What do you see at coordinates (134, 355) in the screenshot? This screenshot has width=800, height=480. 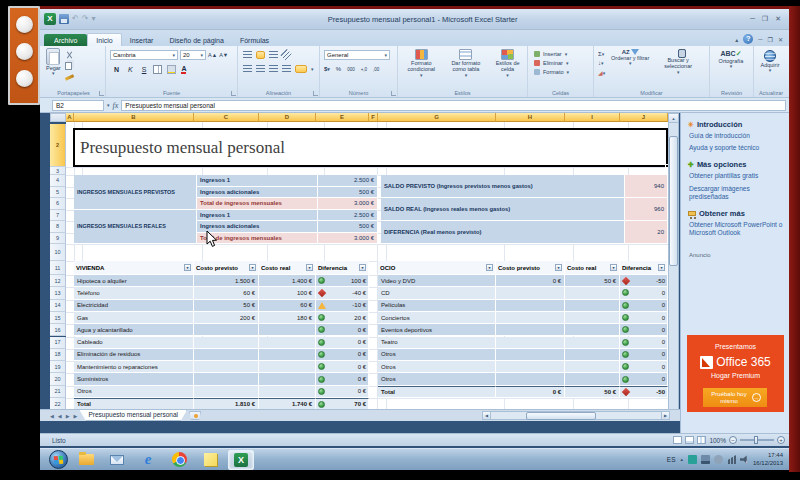 I see `table-row-label: Eliminación de residuos` at bounding box center [134, 355].